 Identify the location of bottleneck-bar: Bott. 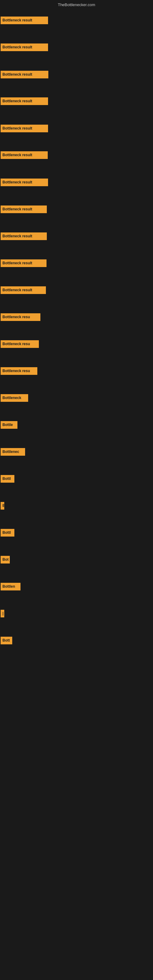
(6, 641).